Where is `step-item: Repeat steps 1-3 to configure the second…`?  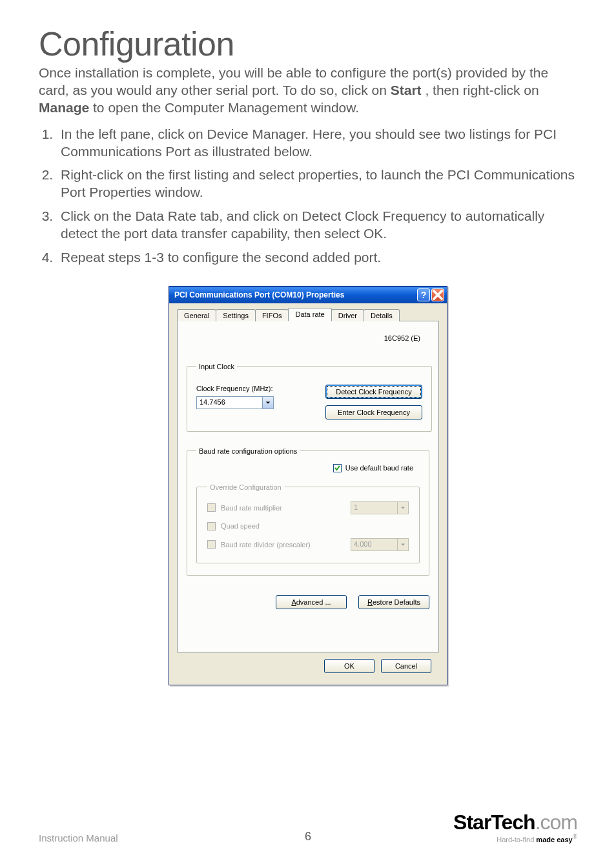 step-item: Repeat steps 1-3 to configure the second… is located at coordinates (317, 258).